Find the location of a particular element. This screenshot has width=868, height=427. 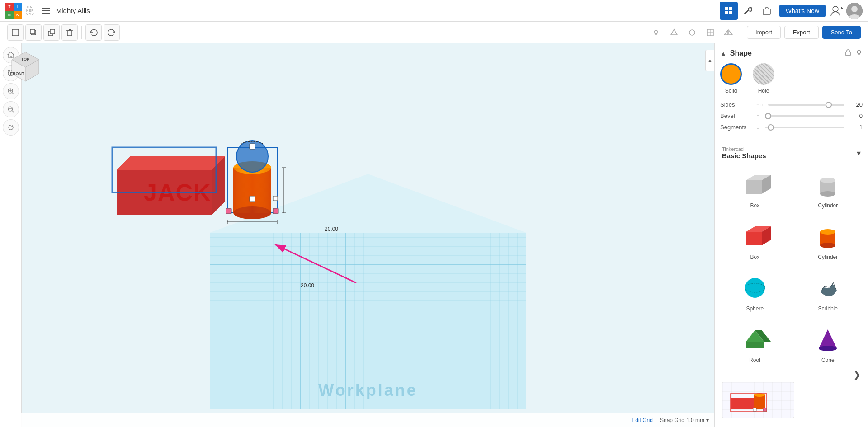

shape2d-icon is located at coordinates (674, 33).